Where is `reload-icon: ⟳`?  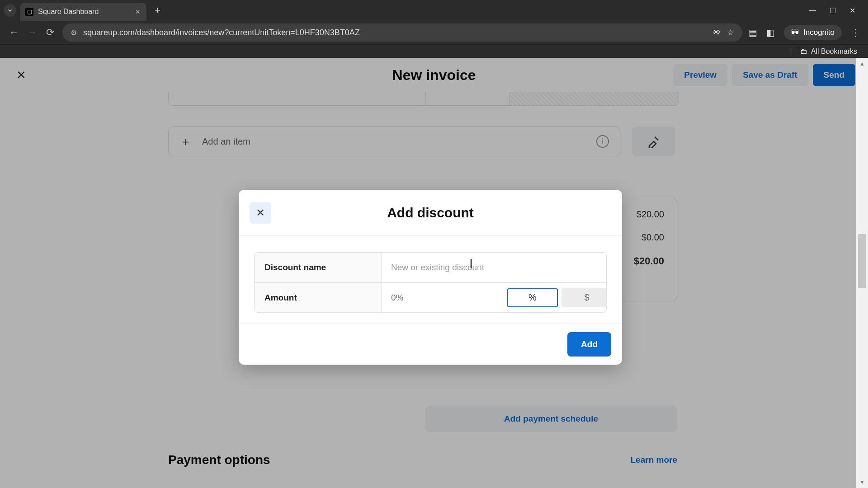 reload-icon: ⟳ is located at coordinates (50, 33).